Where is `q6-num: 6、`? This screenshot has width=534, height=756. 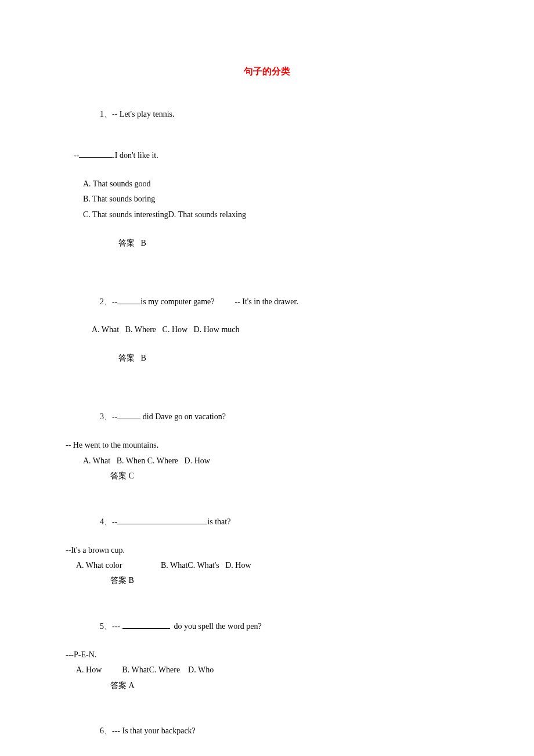 q6-num: 6、 is located at coordinates (106, 730).